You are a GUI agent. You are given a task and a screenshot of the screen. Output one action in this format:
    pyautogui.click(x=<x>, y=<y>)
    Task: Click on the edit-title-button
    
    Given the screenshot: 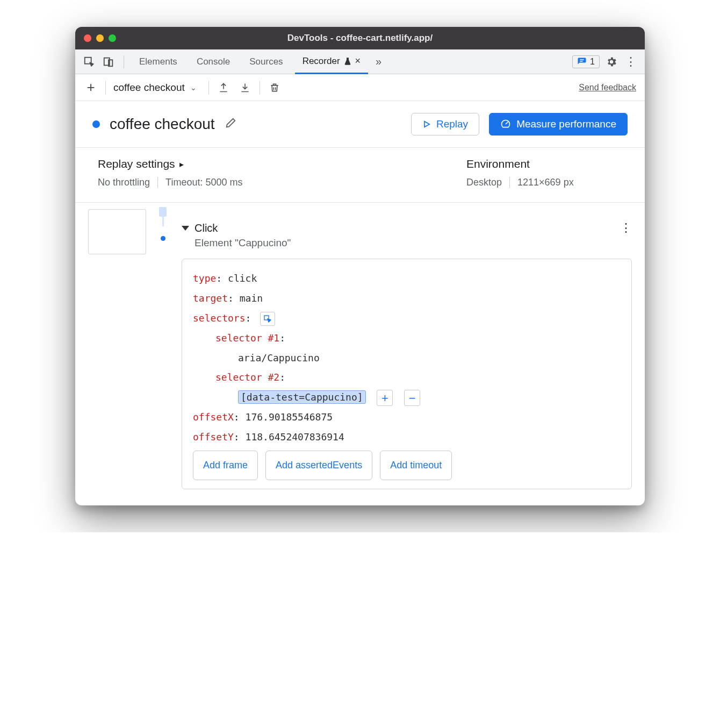 What is the action you would take?
    pyautogui.click(x=231, y=124)
    